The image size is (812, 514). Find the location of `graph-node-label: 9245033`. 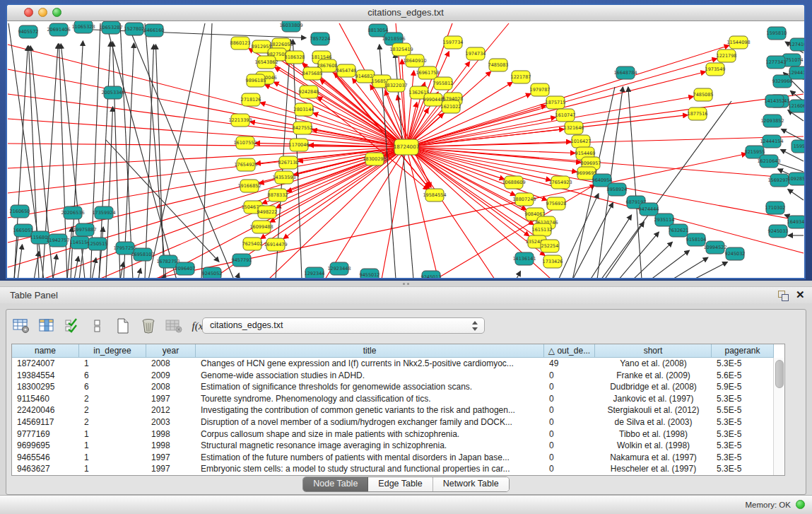

graph-node-label: 9245033 is located at coordinates (779, 231).